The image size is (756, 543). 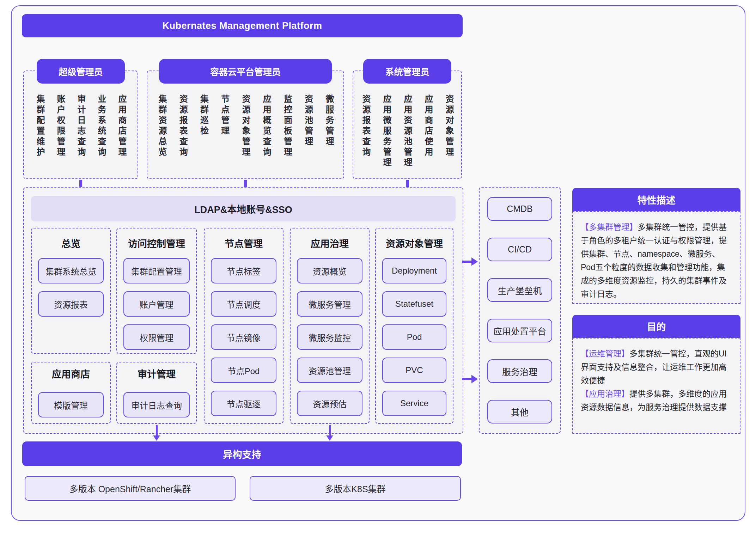 I want to click on role-title-badge: 系统管理员, so click(x=407, y=71).